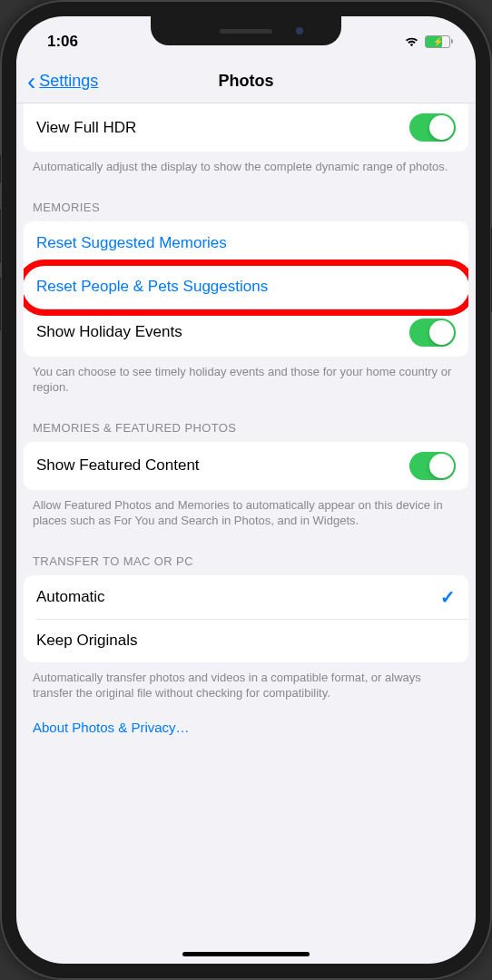 This screenshot has width=492, height=980. Describe the element at coordinates (0, 236) in the screenshot. I see `volume-up-button` at that location.